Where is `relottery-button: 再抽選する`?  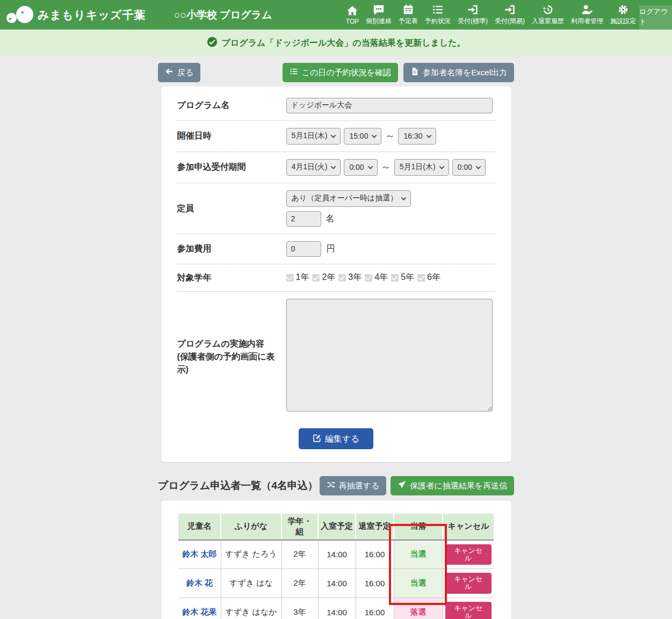
relottery-button: 再抽選する is located at coordinates (353, 486).